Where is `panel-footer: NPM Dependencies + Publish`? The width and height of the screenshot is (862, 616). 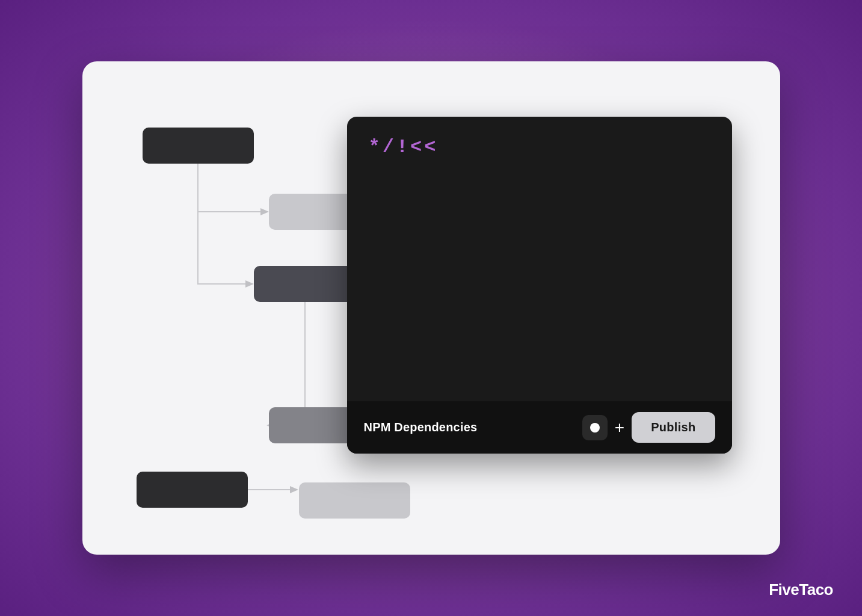
panel-footer: NPM Dependencies + Publish is located at coordinates (540, 427).